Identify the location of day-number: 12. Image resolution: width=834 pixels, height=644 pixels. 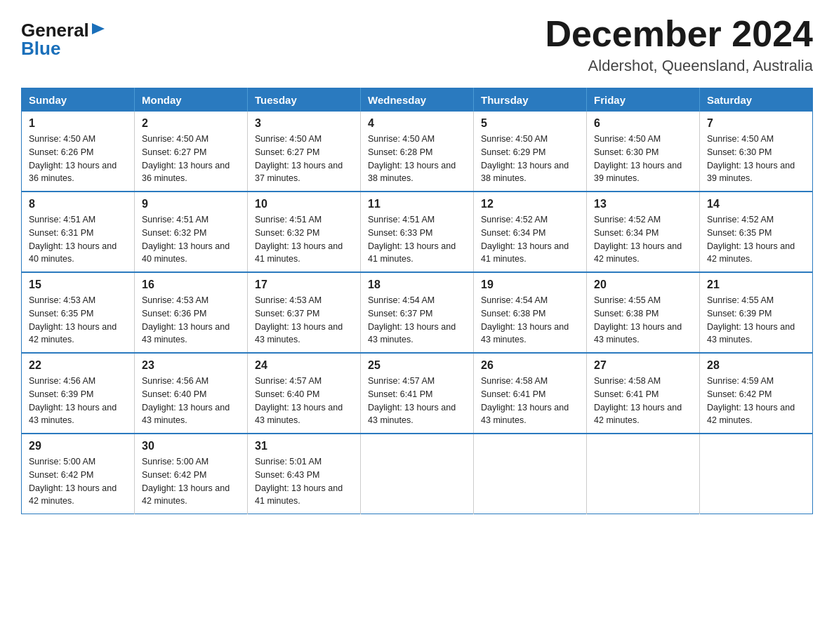
(530, 204).